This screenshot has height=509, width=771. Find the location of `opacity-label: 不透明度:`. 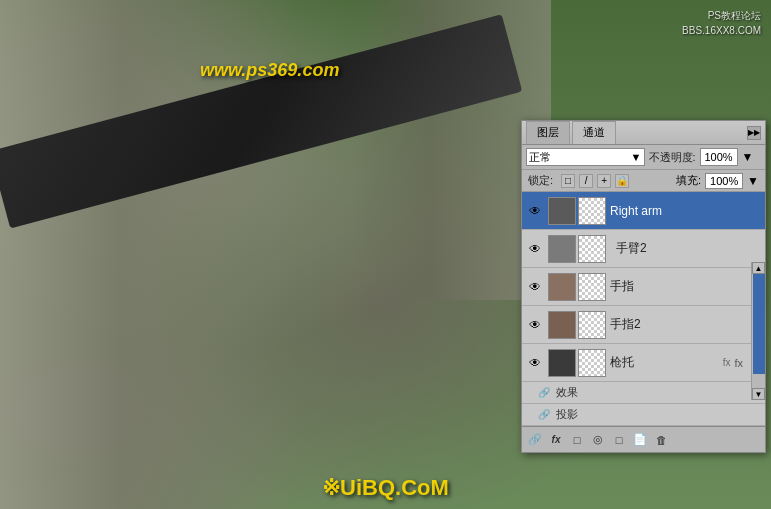

opacity-label: 不透明度: is located at coordinates (672, 158).